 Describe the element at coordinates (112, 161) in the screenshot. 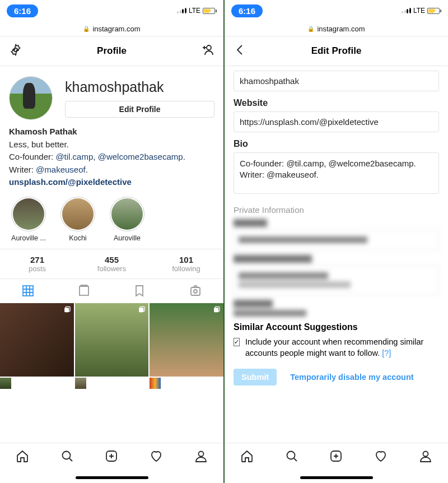

I see `bio: Khamosh Pathak Less, but better. Co-foun…` at that location.